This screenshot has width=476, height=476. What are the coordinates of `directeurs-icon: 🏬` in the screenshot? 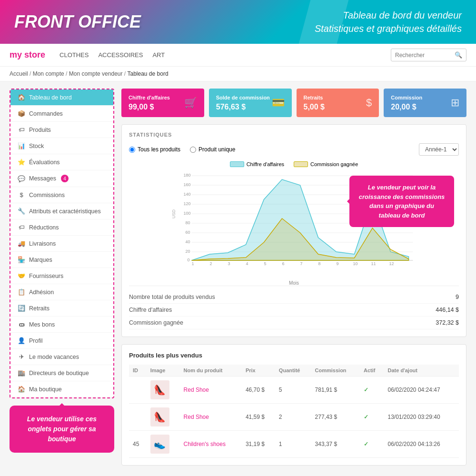 It's located at (21, 373).